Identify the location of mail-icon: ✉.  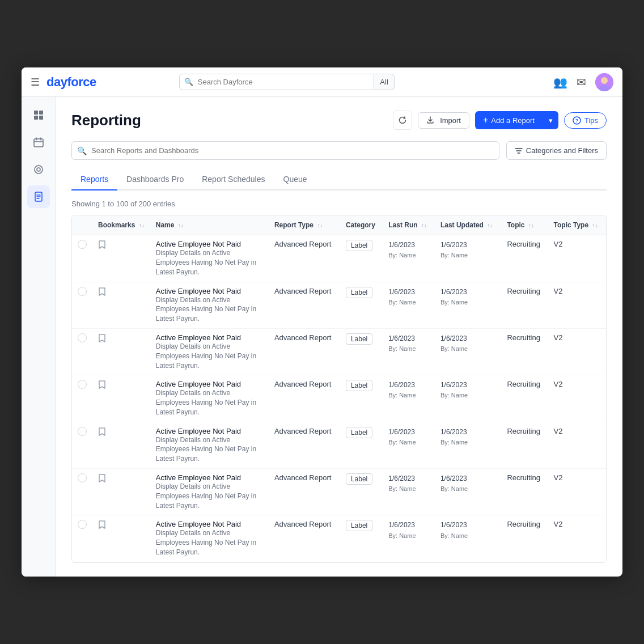
(582, 82).